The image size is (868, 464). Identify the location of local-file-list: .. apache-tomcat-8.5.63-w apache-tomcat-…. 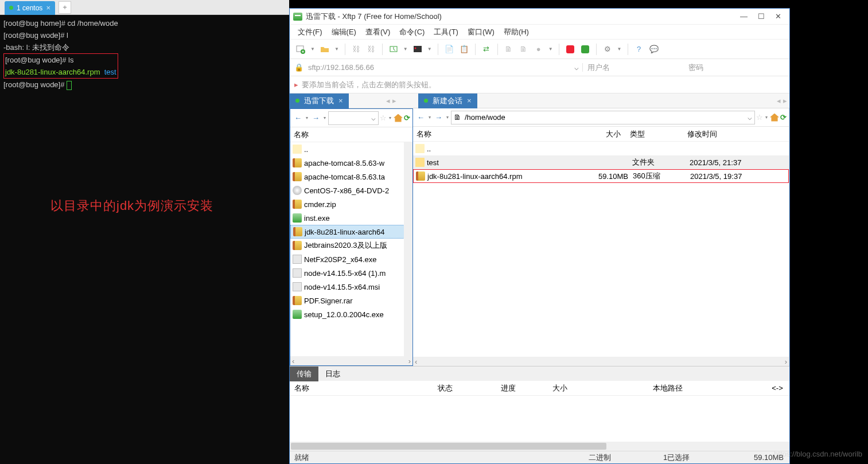
(351, 249).